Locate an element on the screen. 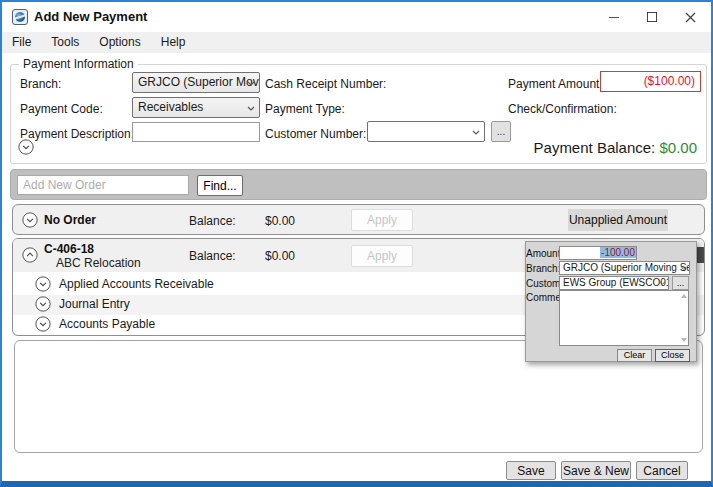  comments-label: Comments: is located at coordinates (542, 298).